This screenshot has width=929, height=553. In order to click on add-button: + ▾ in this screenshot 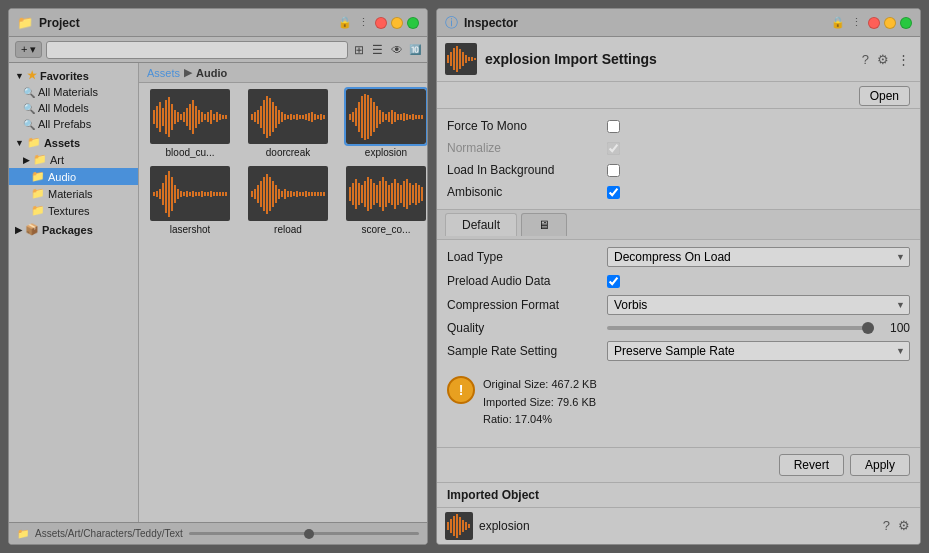, I will do `click(28, 50)`.